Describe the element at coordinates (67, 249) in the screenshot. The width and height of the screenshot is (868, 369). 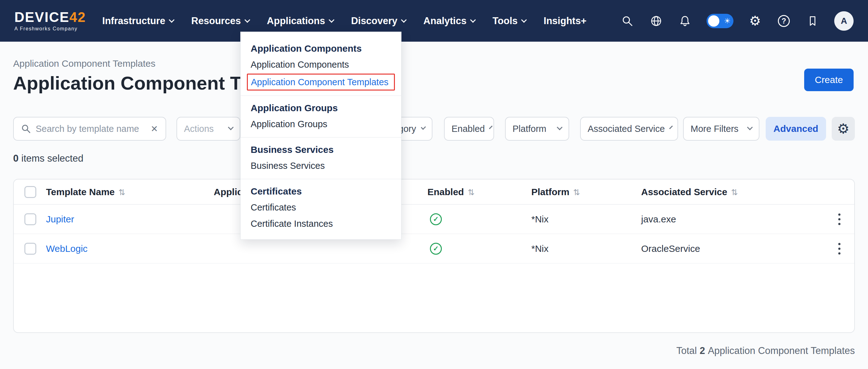
I see `template-link-weblogic: WebLogic` at that location.